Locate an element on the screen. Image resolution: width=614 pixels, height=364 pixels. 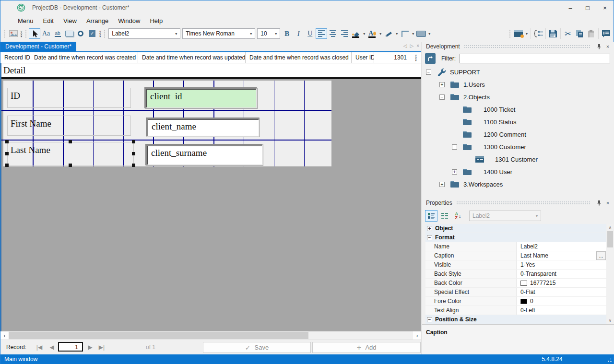
navigate-button is located at coordinates (430, 59).